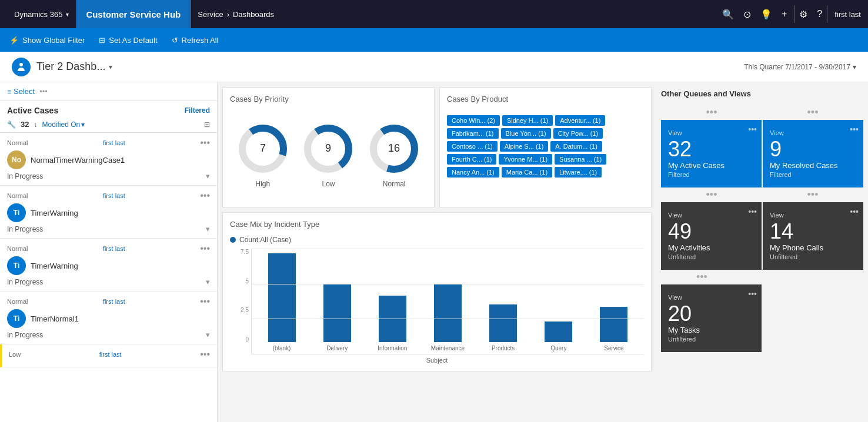 The height and width of the screenshot is (422, 868). What do you see at coordinates (689, 248) in the screenshot?
I see `activities-label: My Activities` at bounding box center [689, 248].